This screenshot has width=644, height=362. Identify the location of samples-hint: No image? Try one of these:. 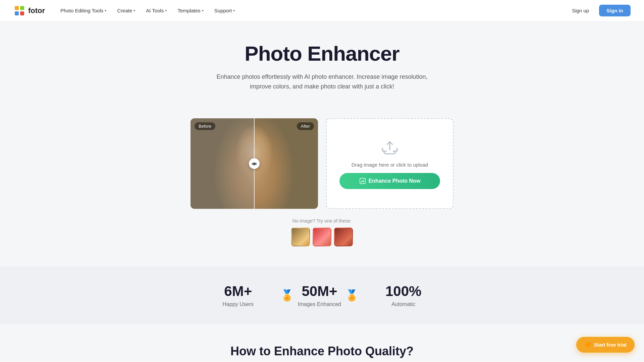
(322, 221).